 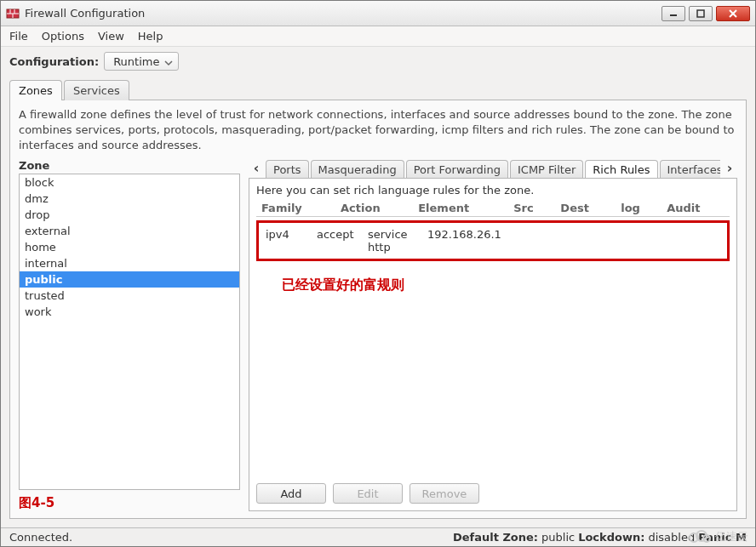 What do you see at coordinates (531, 208) in the screenshot?
I see `col-src: Src` at bounding box center [531, 208].